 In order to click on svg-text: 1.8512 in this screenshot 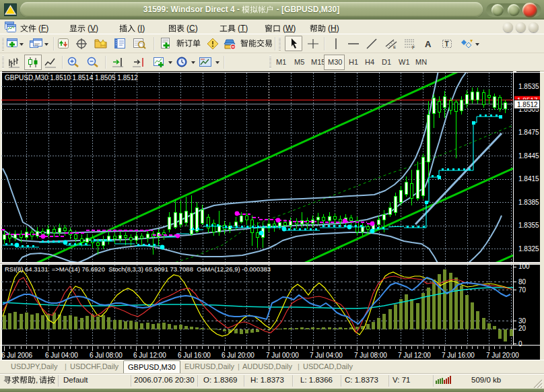, I will do `click(528, 105)`.